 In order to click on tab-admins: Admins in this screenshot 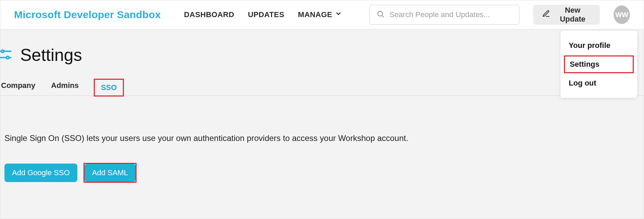, I will do `click(65, 86)`.